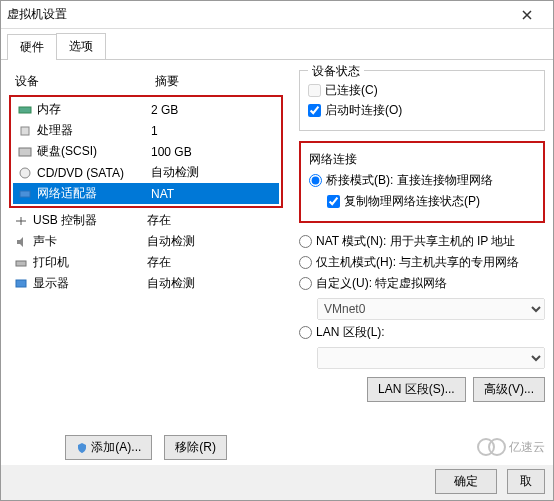  What do you see at coordinates (196, 448) in the screenshot?
I see `remove-button: 移除(R)` at bounding box center [196, 448].